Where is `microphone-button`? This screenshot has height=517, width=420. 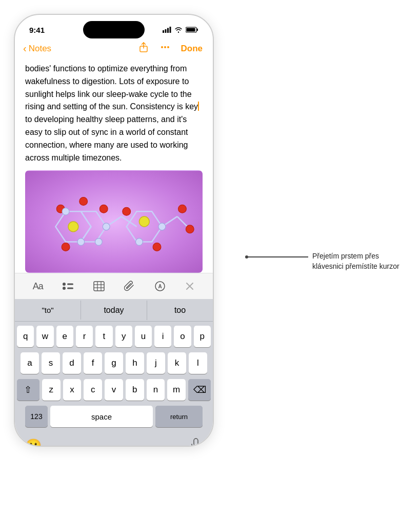 microphone-button is located at coordinates (196, 442).